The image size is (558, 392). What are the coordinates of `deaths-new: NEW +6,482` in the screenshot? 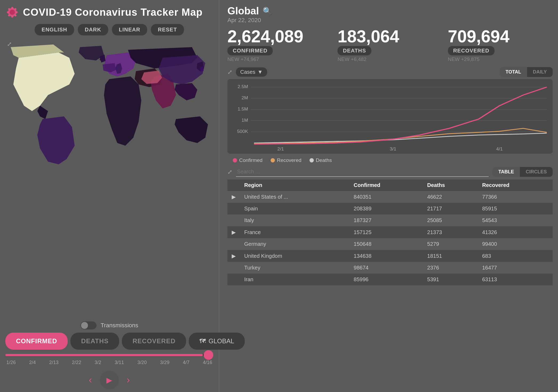 It's located at (352, 59).